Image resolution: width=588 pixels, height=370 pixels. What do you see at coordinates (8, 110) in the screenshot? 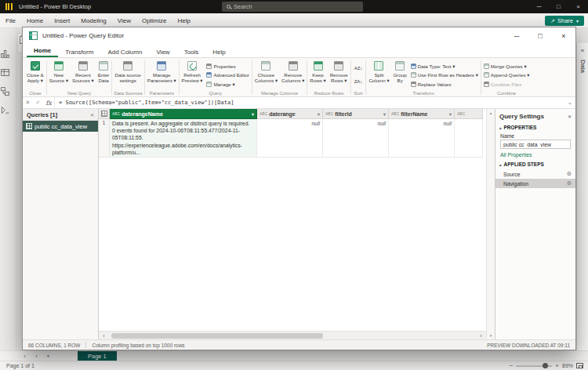
I see `dax-query-view-icon` at bounding box center [8, 110].